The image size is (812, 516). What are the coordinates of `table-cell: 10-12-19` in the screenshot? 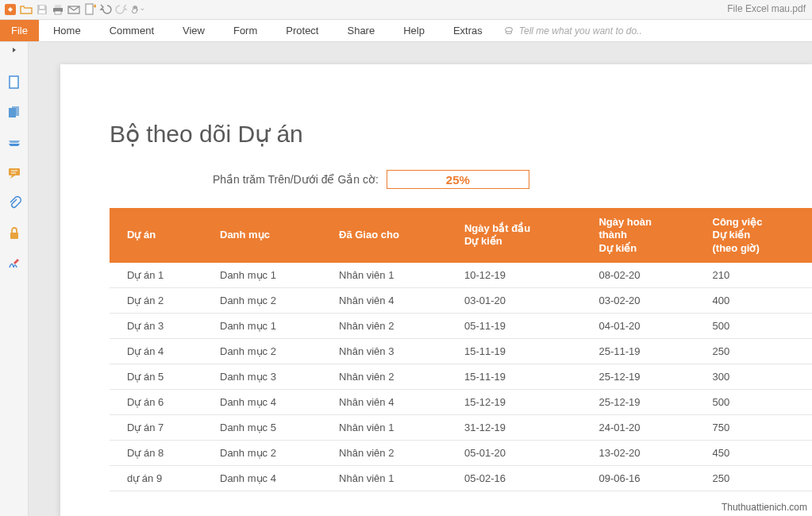 It's located at (522, 275).